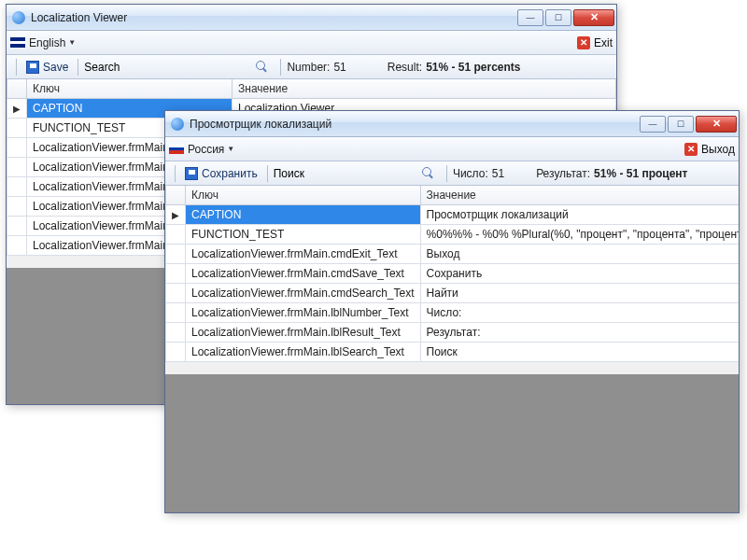 The image size is (747, 560). What do you see at coordinates (453, 274) in the screenshot?
I see `table-row: LocalizationViewer.frmMain.cmdSave_TextС…` at bounding box center [453, 274].